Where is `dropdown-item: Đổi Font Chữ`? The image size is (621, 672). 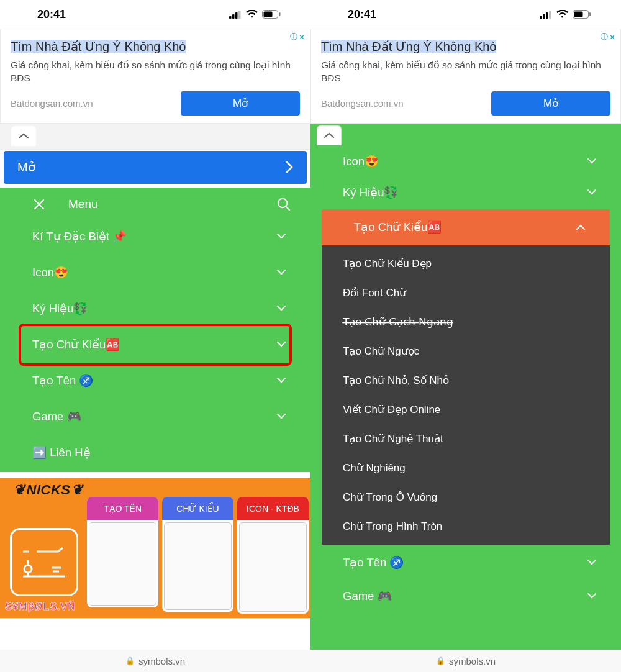 dropdown-item: Đổi Font Chữ is located at coordinates (466, 293).